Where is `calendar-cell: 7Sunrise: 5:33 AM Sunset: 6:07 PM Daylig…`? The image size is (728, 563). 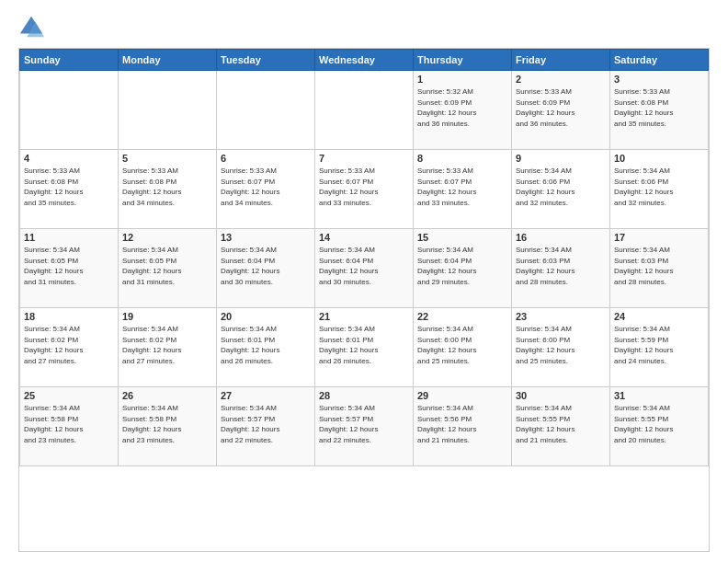
calendar-cell: 7Sunrise: 5:33 AM Sunset: 6:07 PM Daylig… is located at coordinates (364, 190).